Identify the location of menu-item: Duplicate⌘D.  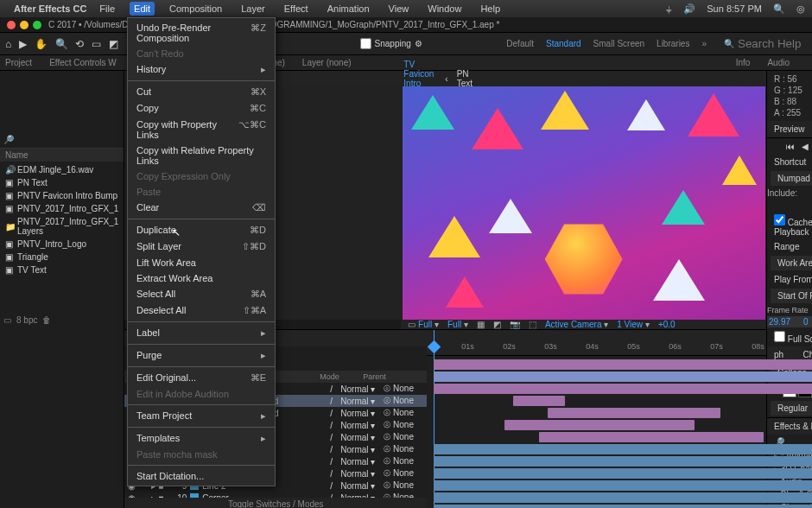
(201, 230).